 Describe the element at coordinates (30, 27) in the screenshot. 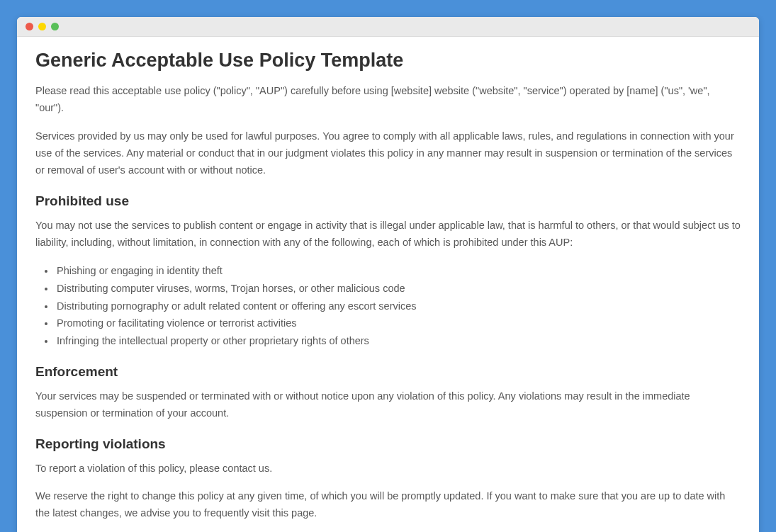

I see `close-icon` at that location.